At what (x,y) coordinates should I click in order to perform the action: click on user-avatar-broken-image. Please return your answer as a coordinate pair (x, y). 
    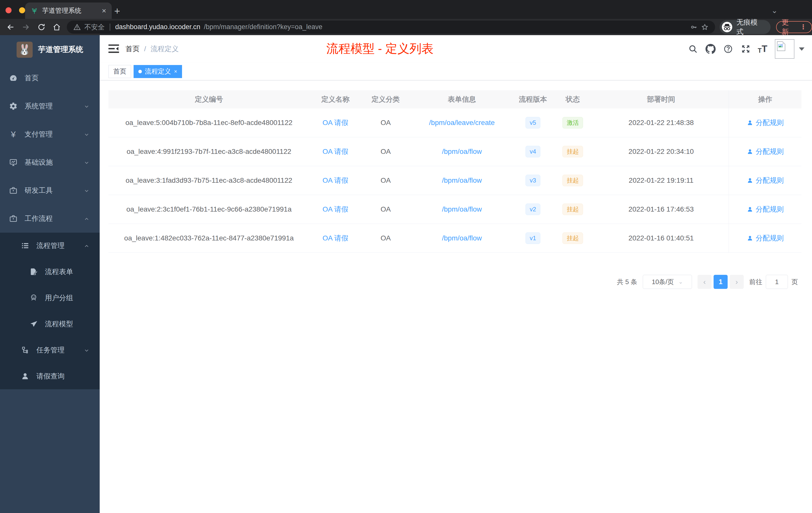
    Looking at the image, I should click on (785, 49).